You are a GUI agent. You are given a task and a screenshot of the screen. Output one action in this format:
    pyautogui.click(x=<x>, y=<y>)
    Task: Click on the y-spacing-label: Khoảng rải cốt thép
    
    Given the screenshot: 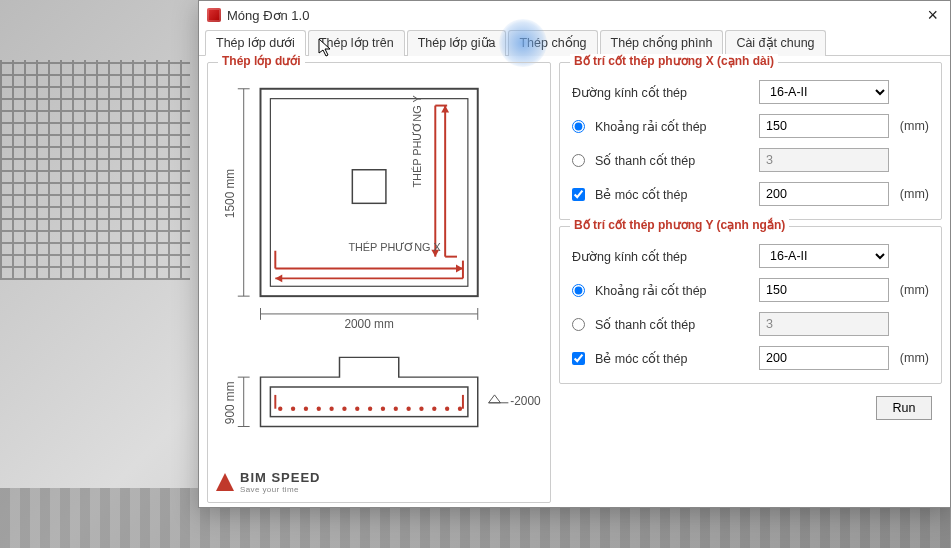 What is the action you would take?
    pyautogui.click(x=651, y=290)
    